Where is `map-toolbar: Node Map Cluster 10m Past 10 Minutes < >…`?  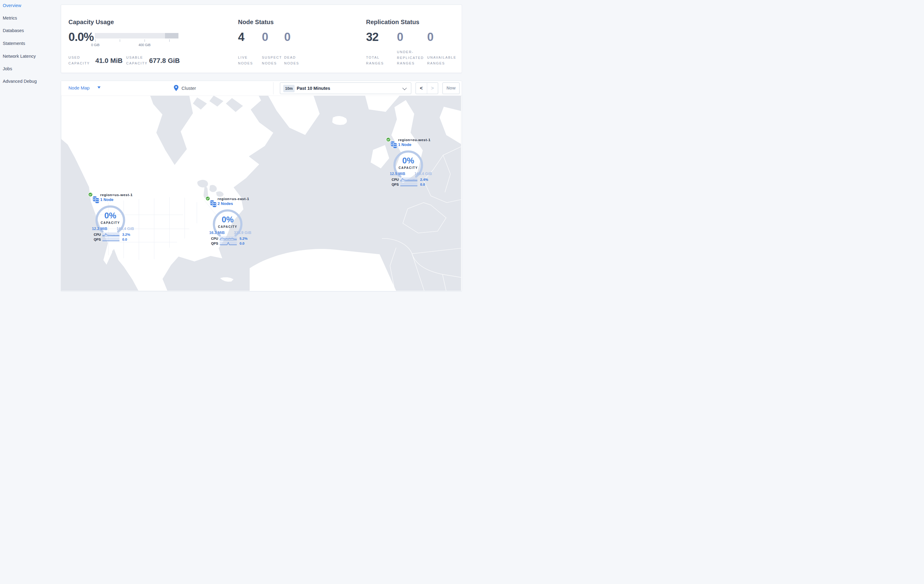 map-toolbar: Node Map Cluster 10m Past 10 Minutes < >… is located at coordinates (261, 88).